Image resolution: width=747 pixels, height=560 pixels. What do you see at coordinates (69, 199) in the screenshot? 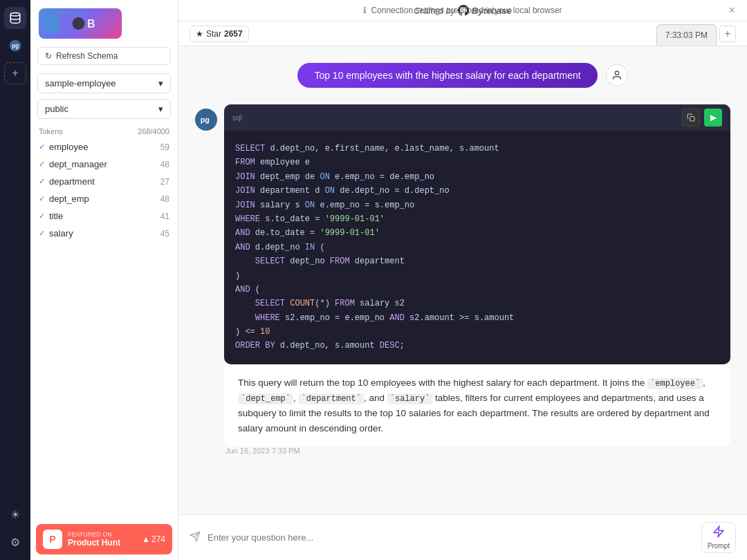
I see `table-name: dept_emp` at bounding box center [69, 199].